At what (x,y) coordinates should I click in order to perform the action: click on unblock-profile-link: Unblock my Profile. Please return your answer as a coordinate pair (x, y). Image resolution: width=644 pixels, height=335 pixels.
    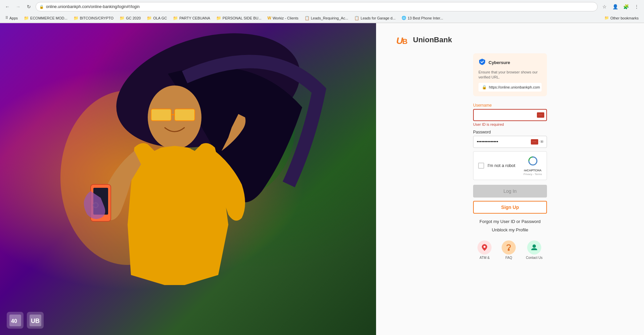
    Looking at the image, I should click on (510, 230).